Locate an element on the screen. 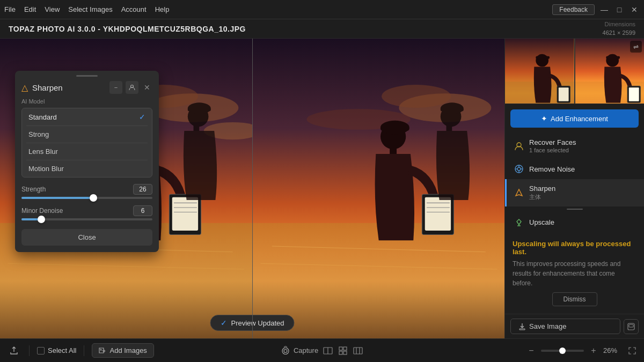  menu-help: Help is located at coordinates (162, 10).